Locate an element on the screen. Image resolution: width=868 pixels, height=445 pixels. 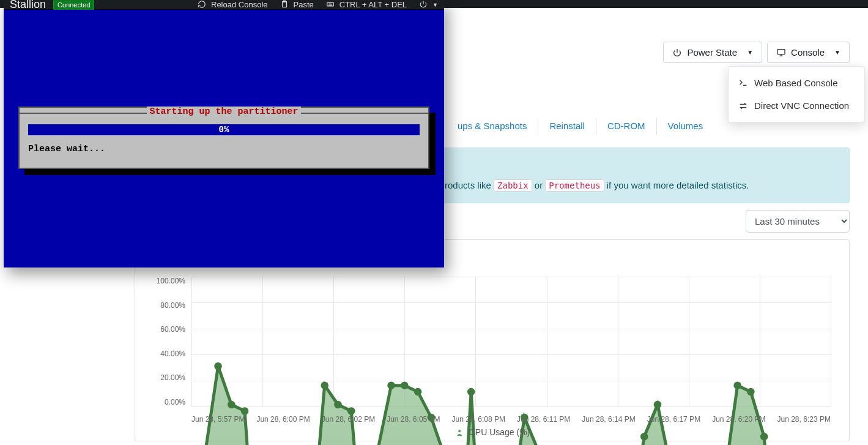
console-button: Console ▼ is located at coordinates (809, 53).